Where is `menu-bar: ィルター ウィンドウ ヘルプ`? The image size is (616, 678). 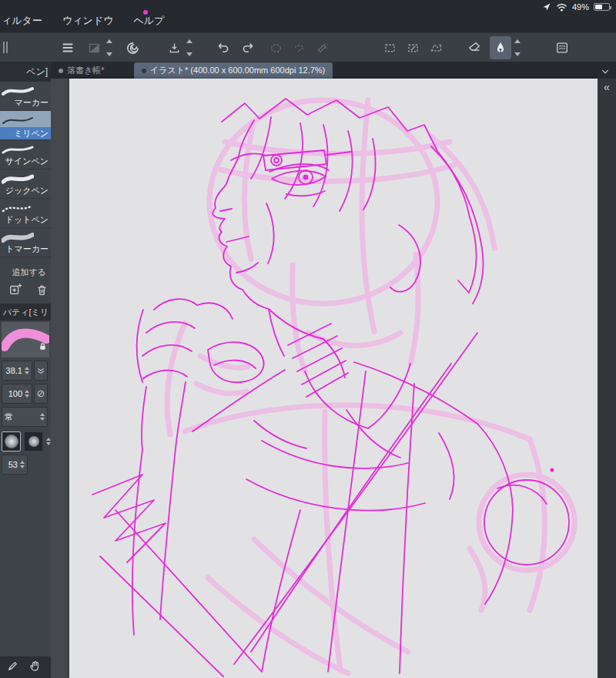 menu-bar: ィルター ウィンドウ ヘルプ is located at coordinates (83, 21).